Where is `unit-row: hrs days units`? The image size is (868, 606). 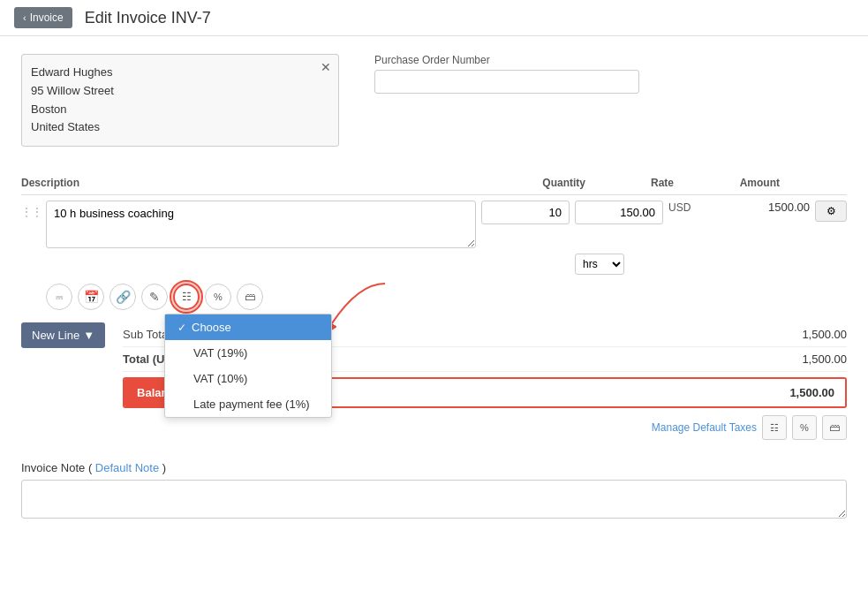
unit-row: hrs days units is located at coordinates (434, 264).